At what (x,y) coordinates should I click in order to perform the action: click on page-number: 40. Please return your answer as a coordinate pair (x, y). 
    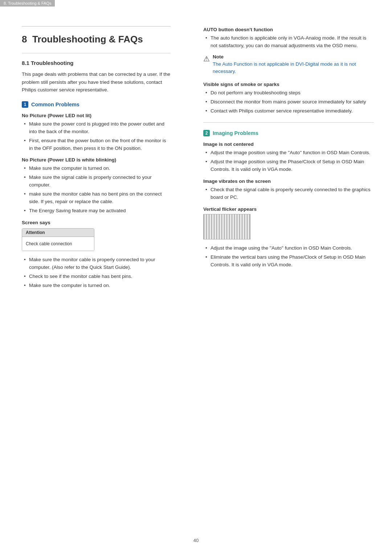
    Looking at the image, I should click on (196, 541).